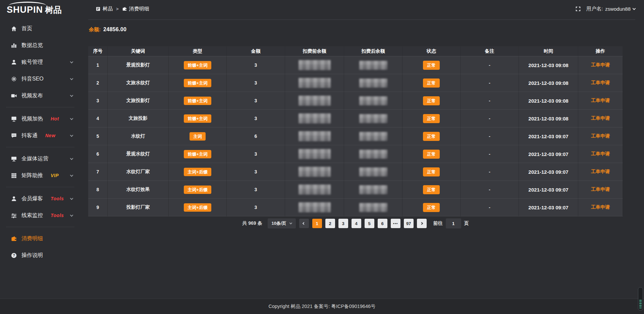 The height and width of the screenshot is (314, 644). Describe the element at coordinates (409, 223) in the screenshot. I see `page-number-button: 97` at that location.